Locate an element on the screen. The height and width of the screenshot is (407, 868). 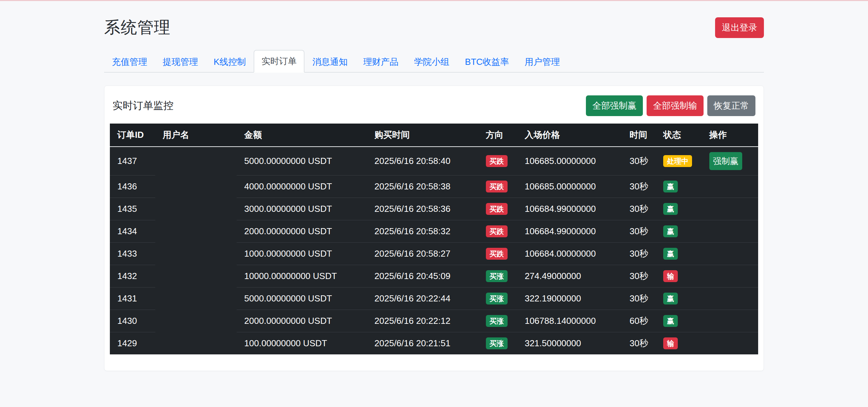
panel-action-button-1: 全部强制赢 is located at coordinates (614, 106).